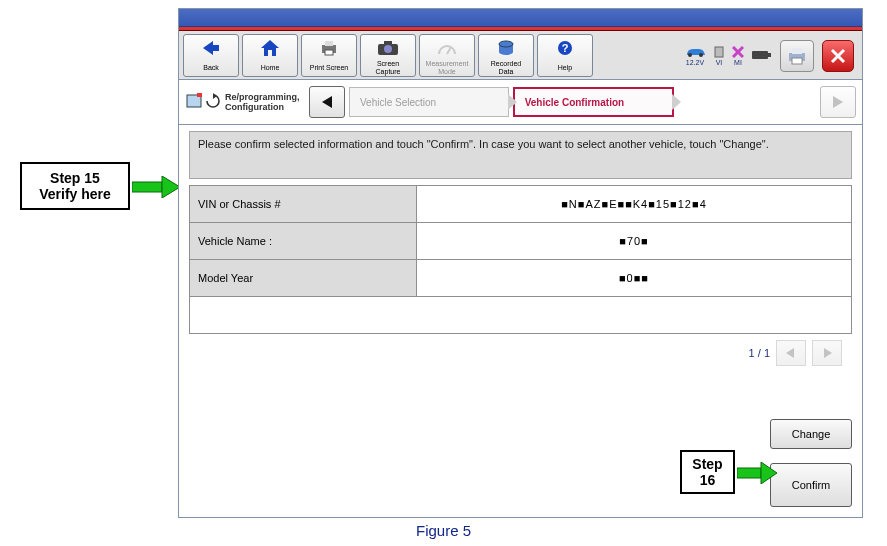 The image size is (887, 546). What do you see at coordinates (757, 473) in the screenshot?
I see `arrow-step16` at bounding box center [757, 473].